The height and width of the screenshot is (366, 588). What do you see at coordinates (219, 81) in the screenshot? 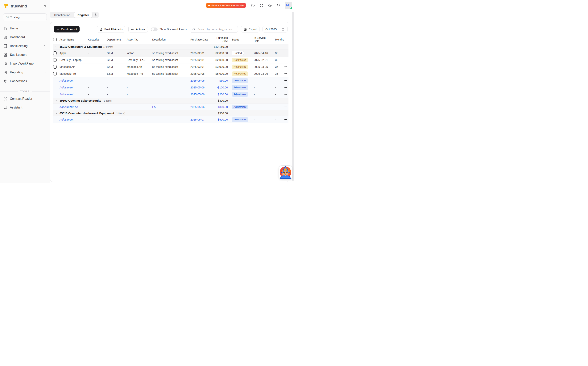
I see `cell-purchase-price: $60.00` at bounding box center [219, 81].